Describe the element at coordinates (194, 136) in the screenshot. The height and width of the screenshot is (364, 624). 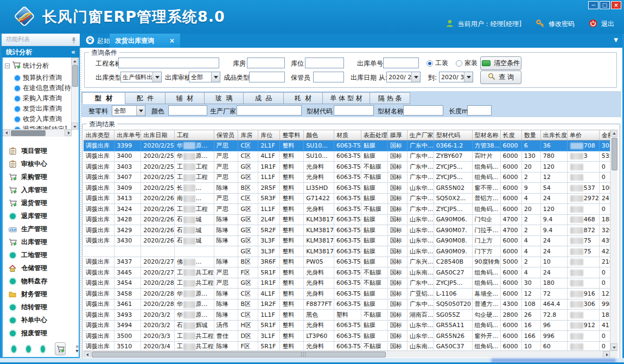
I see `column-header-工程: 工程` at that location.